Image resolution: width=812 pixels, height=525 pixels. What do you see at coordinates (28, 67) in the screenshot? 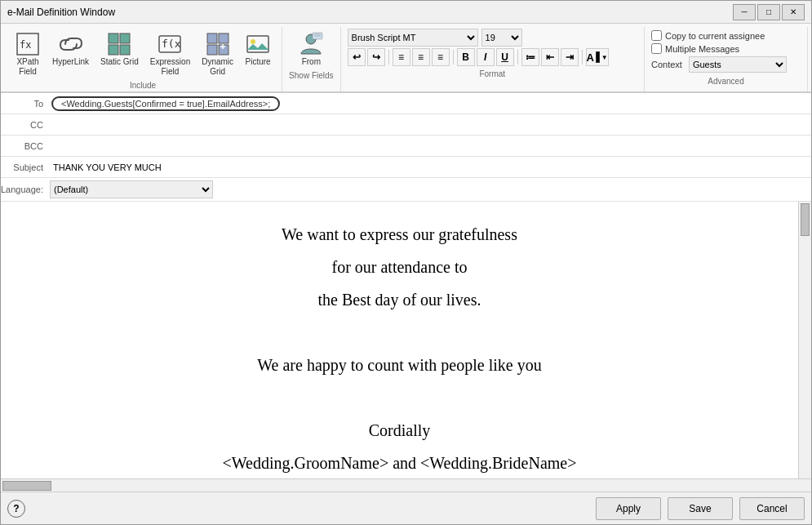
I see `xpath-field-label: XPathField` at bounding box center [28, 67].